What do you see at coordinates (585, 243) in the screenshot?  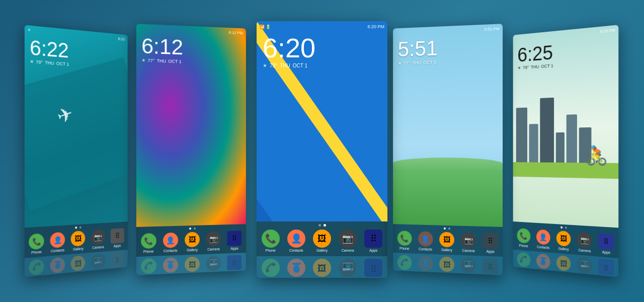 I see `app-camera-5: 📷 Camera` at bounding box center [585, 243].